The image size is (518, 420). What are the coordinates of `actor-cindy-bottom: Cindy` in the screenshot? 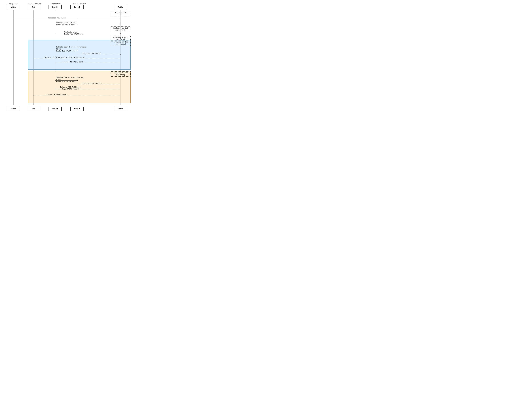 It's located at (55, 109).